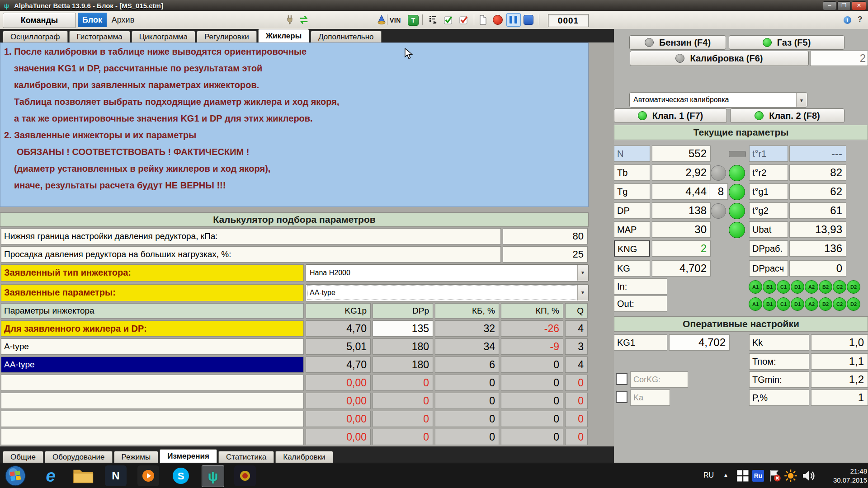  I want to click on oper-value-1: 1,1, so click(840, 361).